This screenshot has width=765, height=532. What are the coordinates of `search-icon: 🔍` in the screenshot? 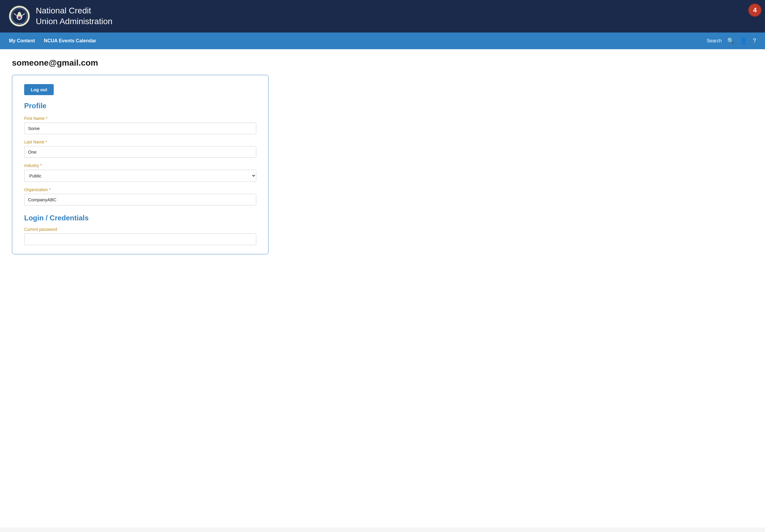 It's located at (731, 41).